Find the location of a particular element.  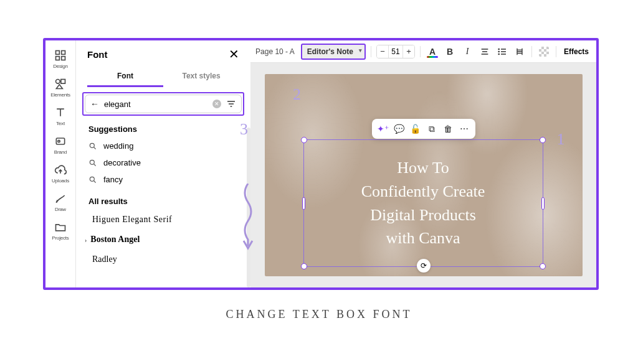

font-result: ›Boston Angel is located at coordinates (163, 240).